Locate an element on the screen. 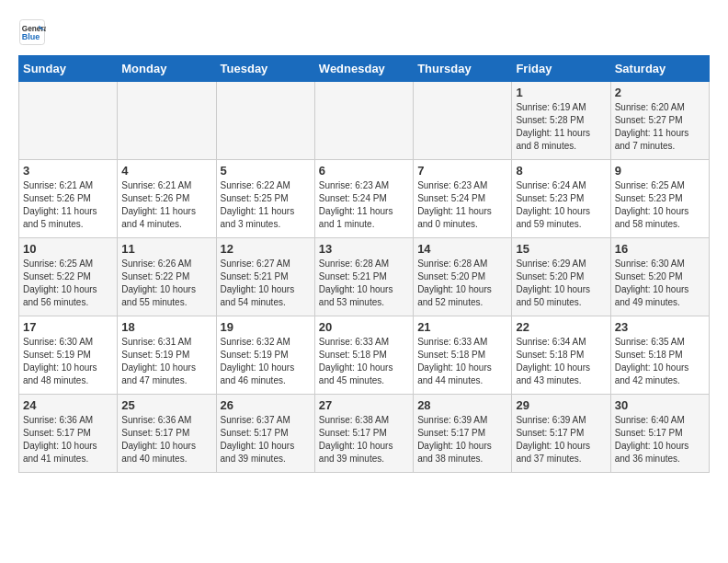  calendar-cell: 25Sunrise: 6:36 AMSunset: 5:17 PMDayligh… is located at coordinates (167, 434).